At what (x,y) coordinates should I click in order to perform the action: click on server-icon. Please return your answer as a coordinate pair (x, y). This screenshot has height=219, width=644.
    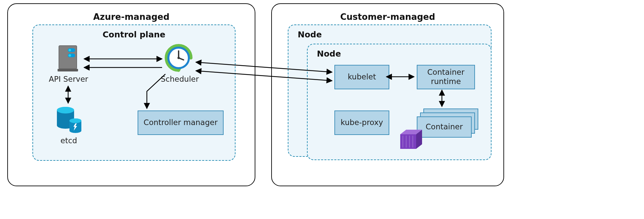
    Looking at the image, I should click on (68, 58).